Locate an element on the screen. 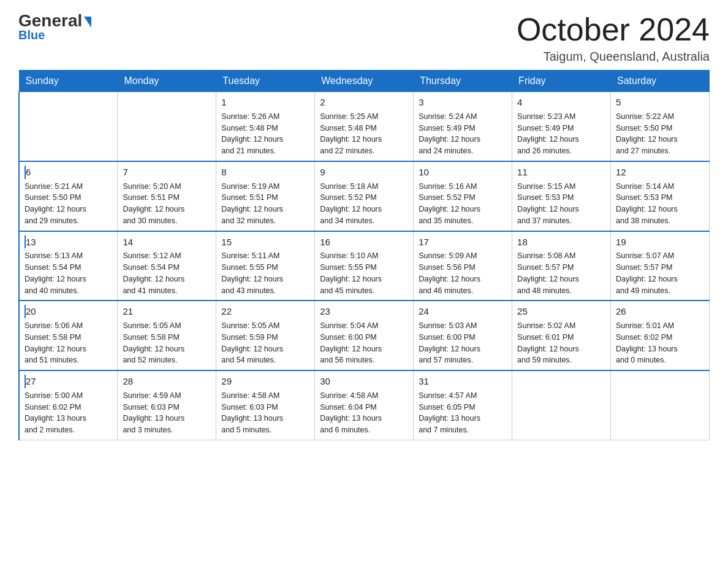  logo-text-general: General is located at coordinates (50, 21).